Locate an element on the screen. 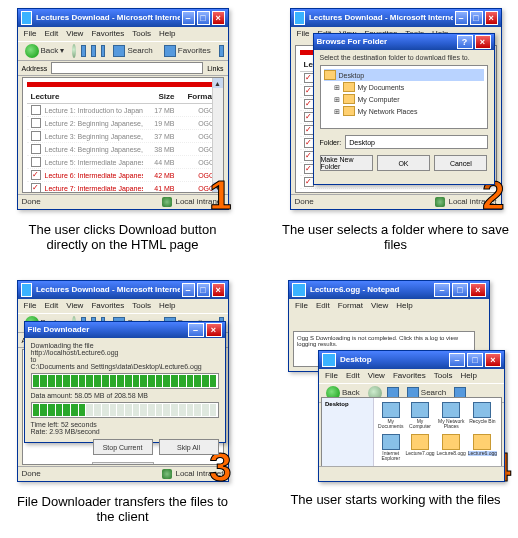 The height and width of the screenshot is (538, 518). page-content: Lecture Size Format Lecture 1: Introduct… is located at coordinates (123, 135).